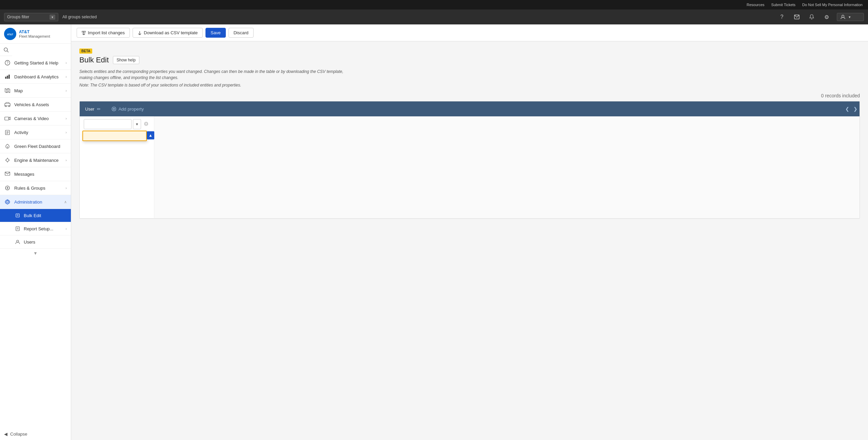 The height and width of the screenshot is (440, 868). I want to click on entity-edit-icon: ✏, so click(99, 109).